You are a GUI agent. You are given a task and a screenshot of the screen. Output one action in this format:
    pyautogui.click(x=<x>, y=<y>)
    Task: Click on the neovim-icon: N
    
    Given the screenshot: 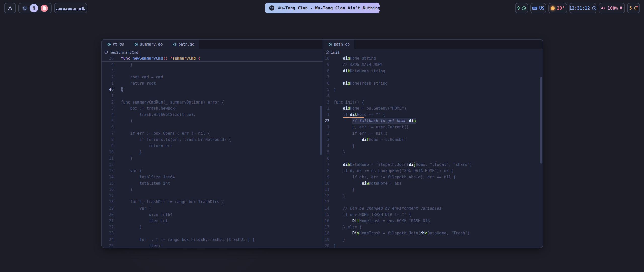 What is the action you would take?
    pyautogui.click(x=34, y=8)
    